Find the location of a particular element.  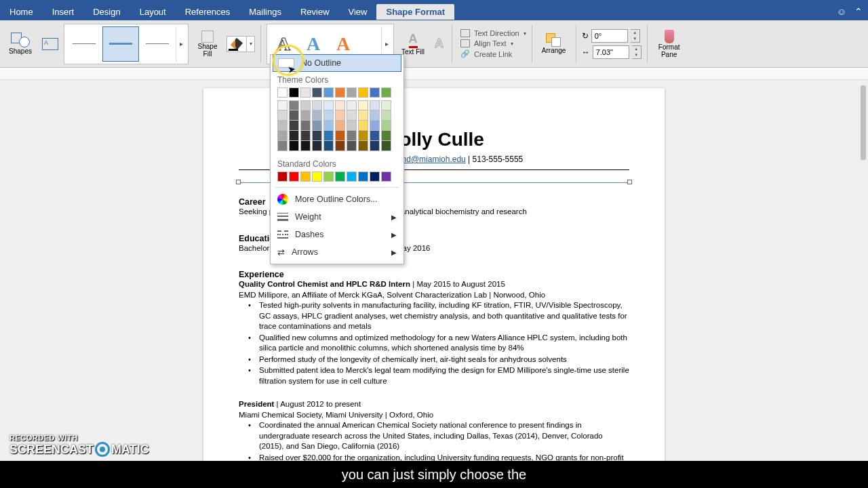

resize-handle-left is located at coordinates (239, 182).